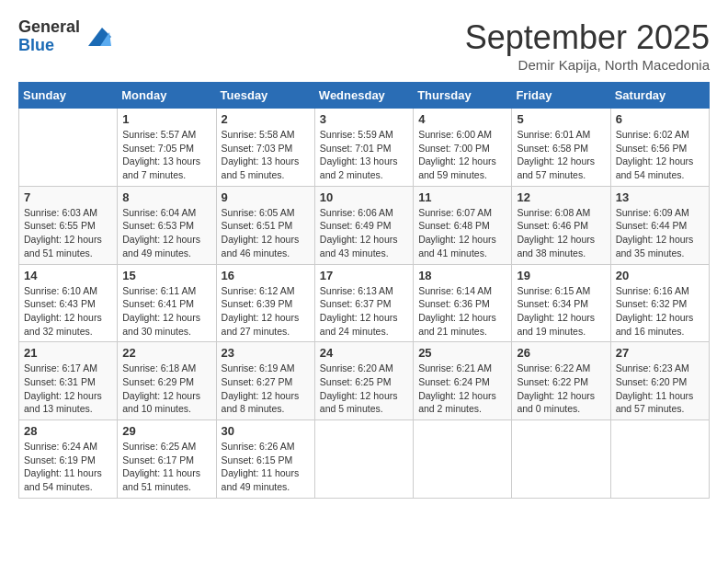  Describe the element at coordinates (265, 304) in the screenshot. I see `calendar-cell: 16Sunrise: 6:12 AM Sunset: 6:39 PM Dayli…` at that location.